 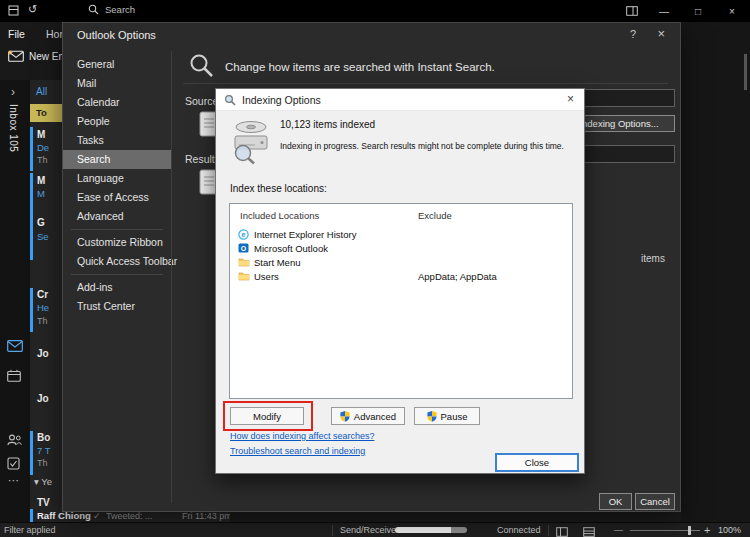 I want to click on sidebar-item-customize-ribbon: Customize Ribbon, so click(x=117, y=242).